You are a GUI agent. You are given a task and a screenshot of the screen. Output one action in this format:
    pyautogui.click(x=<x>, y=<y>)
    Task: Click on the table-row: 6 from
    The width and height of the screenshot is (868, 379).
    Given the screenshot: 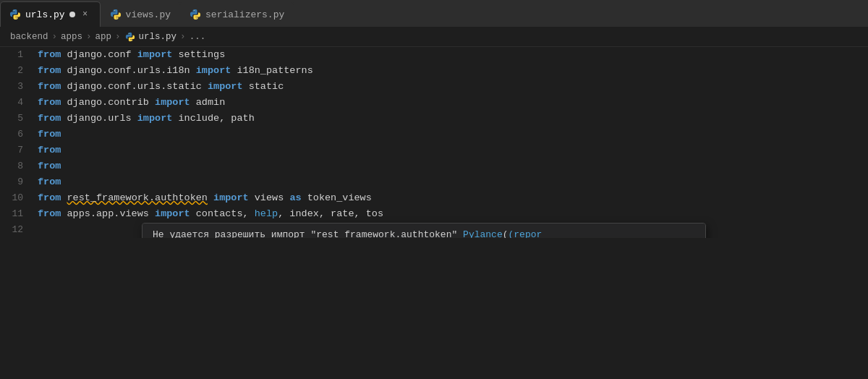 What is the action you would take?
    pyautogui.click(x=434, y=135)
    